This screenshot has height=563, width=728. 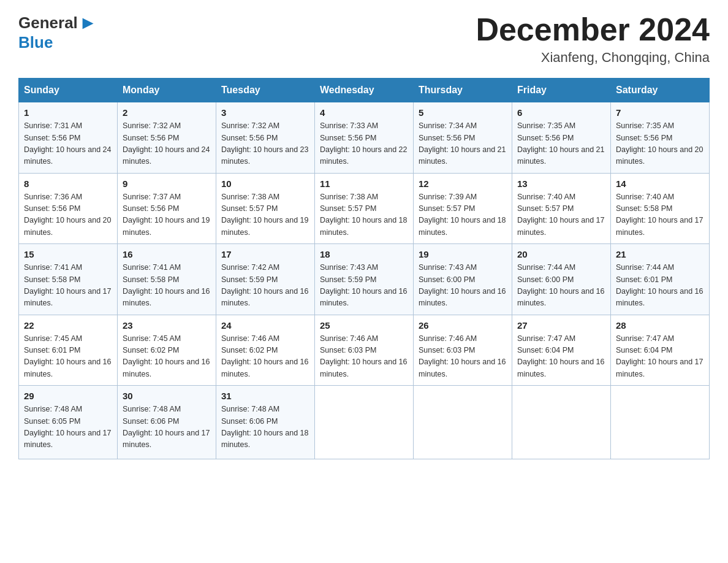 What do you see at coordinates (364, 286) in the screenshot?
I see `day-info: Sunrise: 7:43 AMSunset: 5:59 PMDaylight:…` at bounding box center [364, 286].